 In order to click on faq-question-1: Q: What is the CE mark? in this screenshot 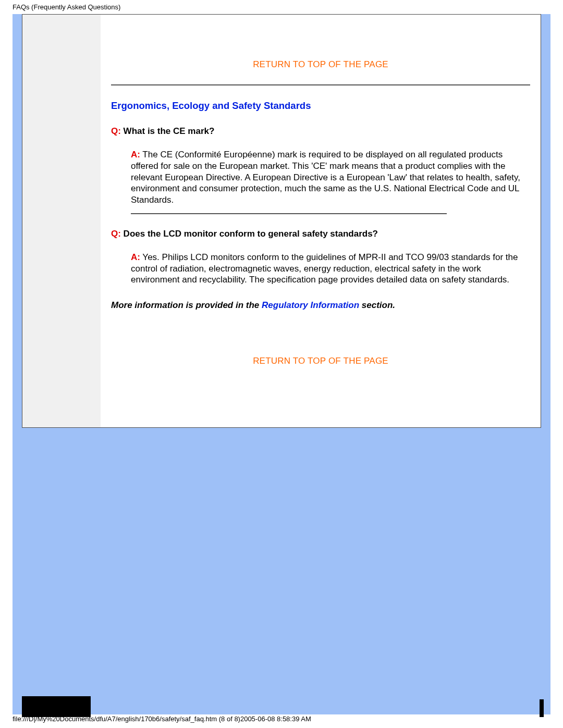, I will do `click(321, 131)`.